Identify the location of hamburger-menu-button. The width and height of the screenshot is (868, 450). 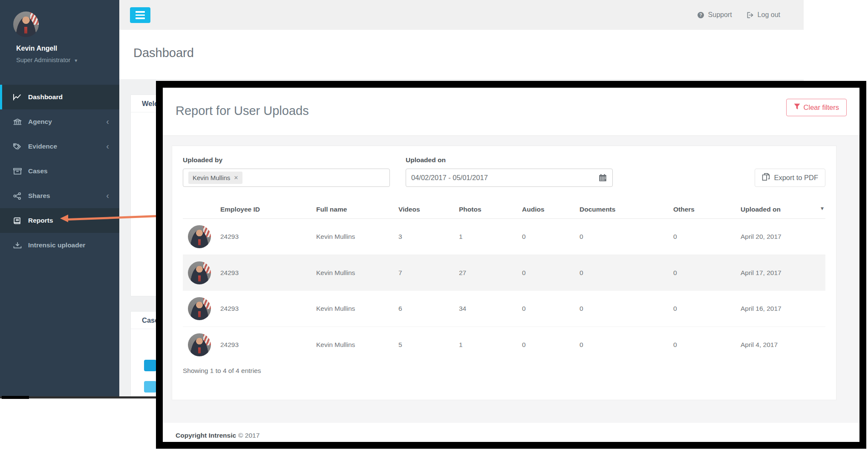
(140, 15).